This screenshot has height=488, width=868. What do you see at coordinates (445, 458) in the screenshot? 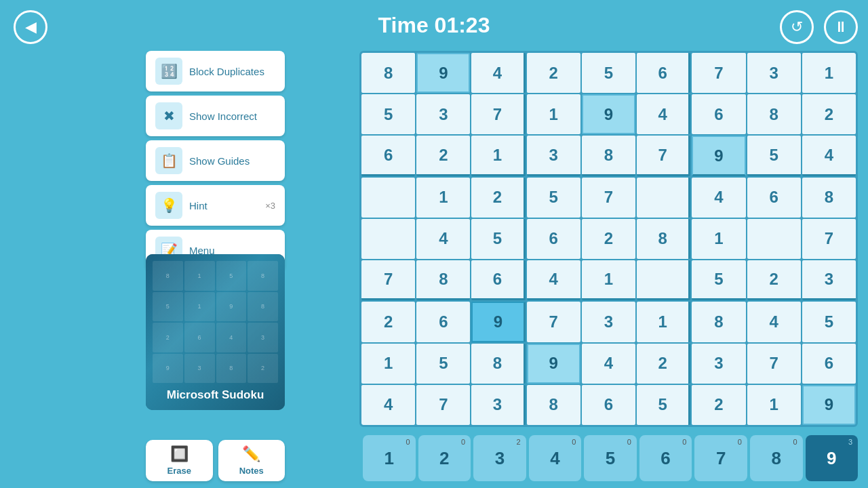
I see `number-pad-2: 20` at bounding box center [445, 458].